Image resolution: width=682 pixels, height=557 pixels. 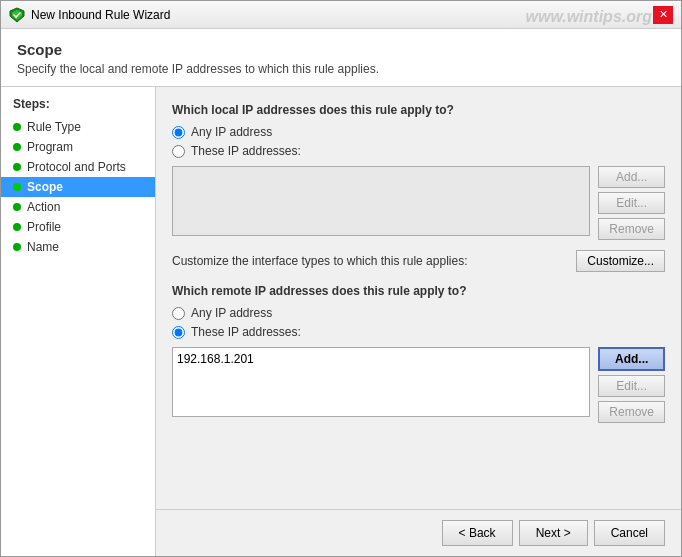 What do you see at coordinates (418, 110) in the screenshot?
I see `local-section-title: Which local IP addresses does this rule …` at bounding box center [418, 110].